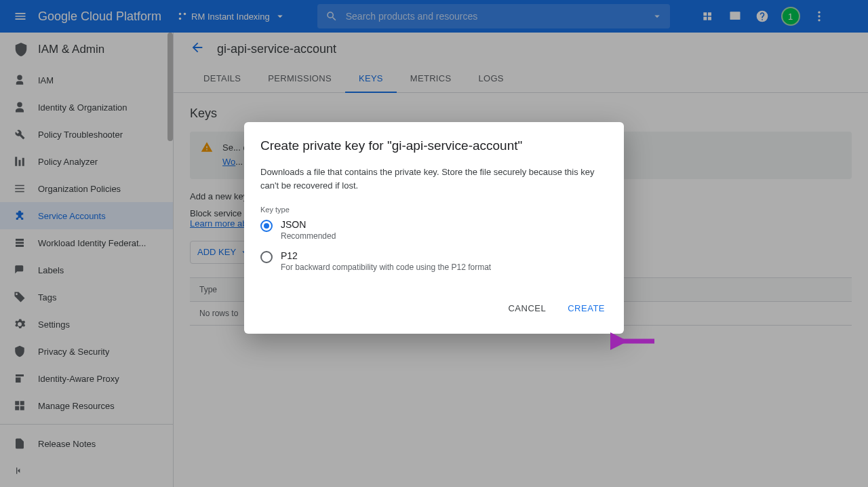 This screenshot has height=487, width=868. What do you see at coordinates (586, 308) in the screenshot?
I see `create-button: CREATE` at bounding box center [586, 308].